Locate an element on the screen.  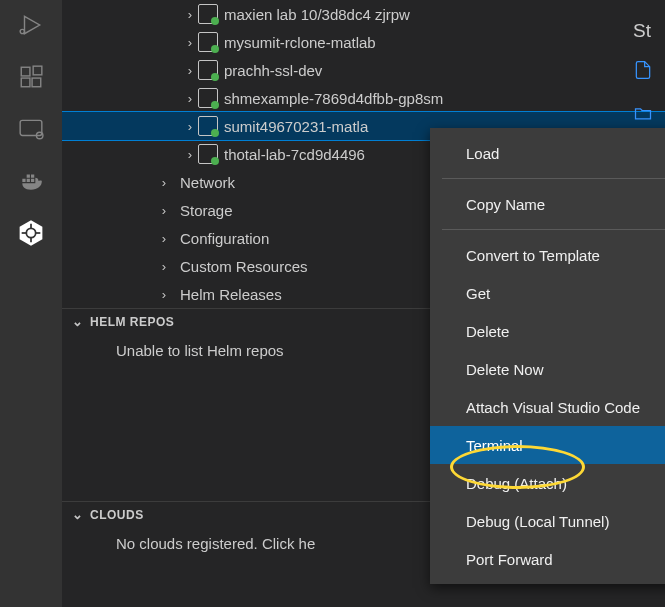
category-label: Network is located at coordinates (208, 182).